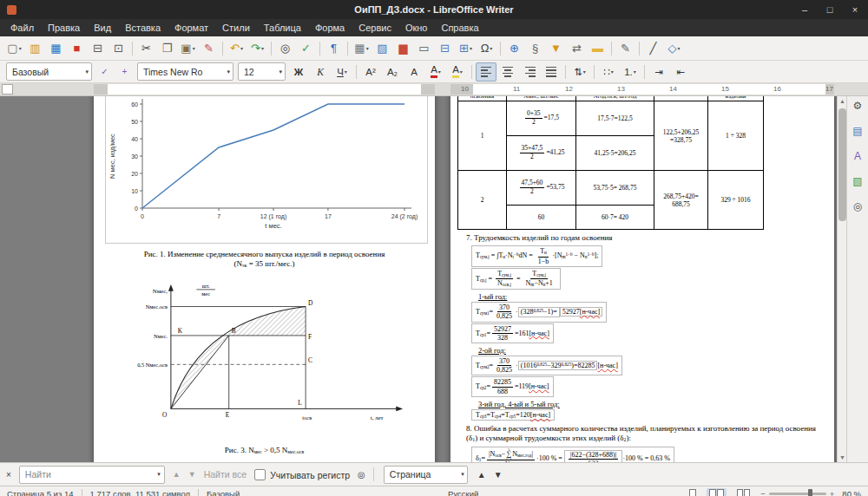  I want to click on font-name-combo: Times New Ro ▾, so click(186, 71).